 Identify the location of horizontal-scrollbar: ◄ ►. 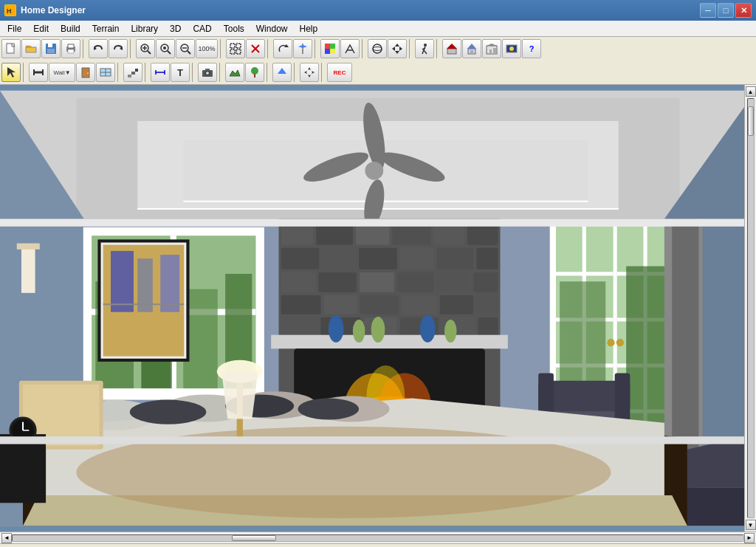
(378, 537).